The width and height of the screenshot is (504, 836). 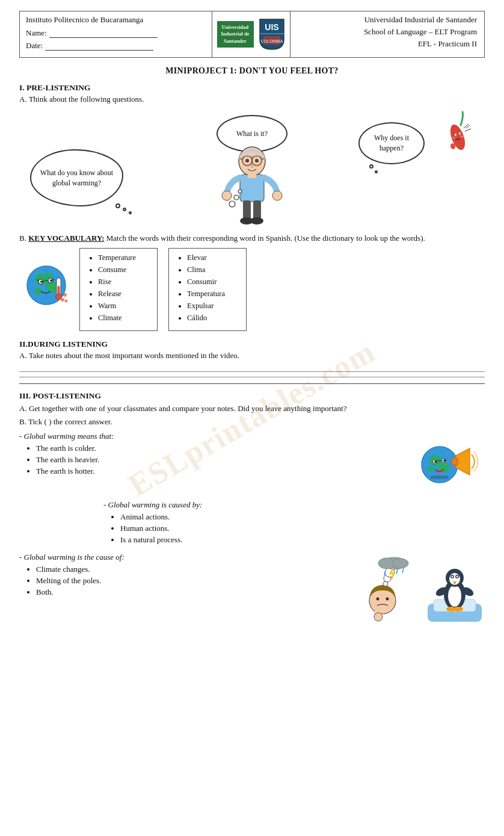 What do you see at coordinates (123, 282) in the screenshot?
I see `vocab-english-item: Rise` at bounding box center [123, 282].